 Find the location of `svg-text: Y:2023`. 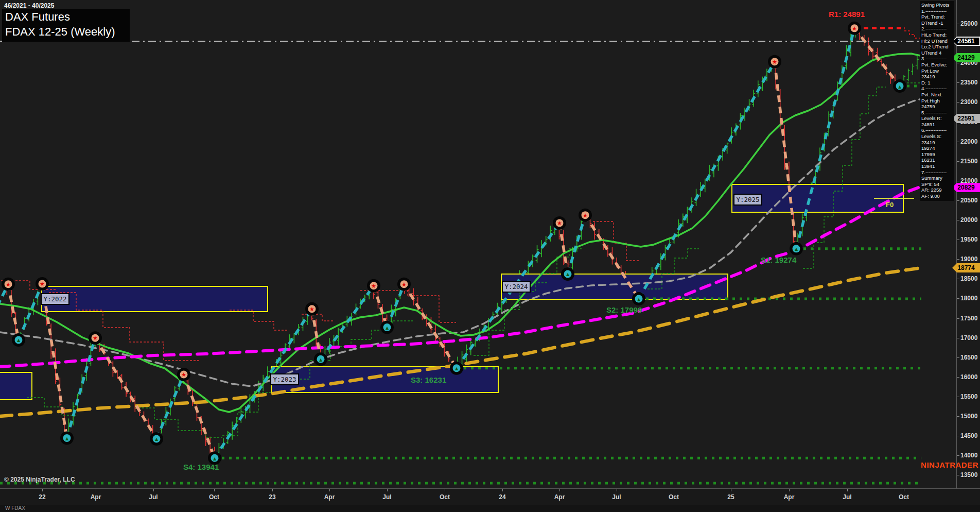

svg-text: Y:2023 is located at coordinates (284, 379).